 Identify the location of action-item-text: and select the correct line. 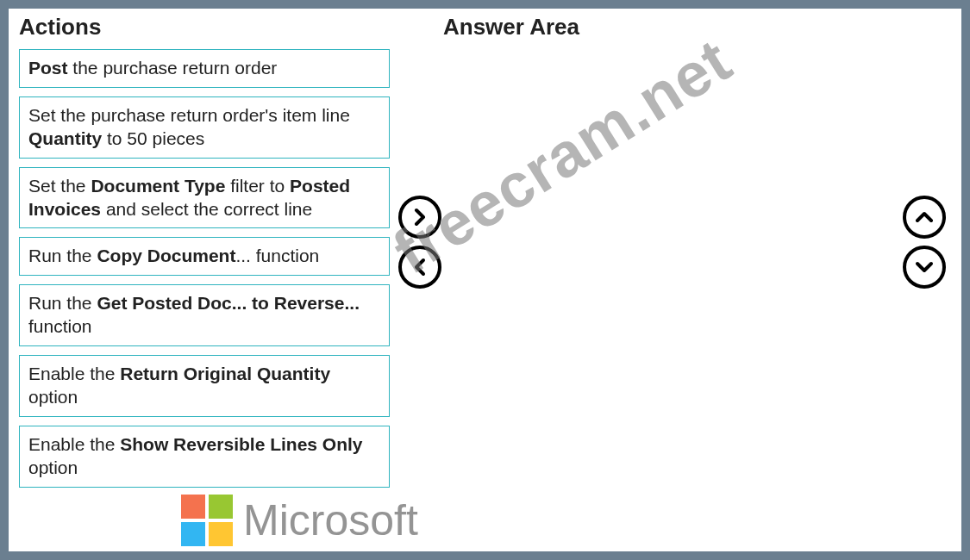
(207, 208).